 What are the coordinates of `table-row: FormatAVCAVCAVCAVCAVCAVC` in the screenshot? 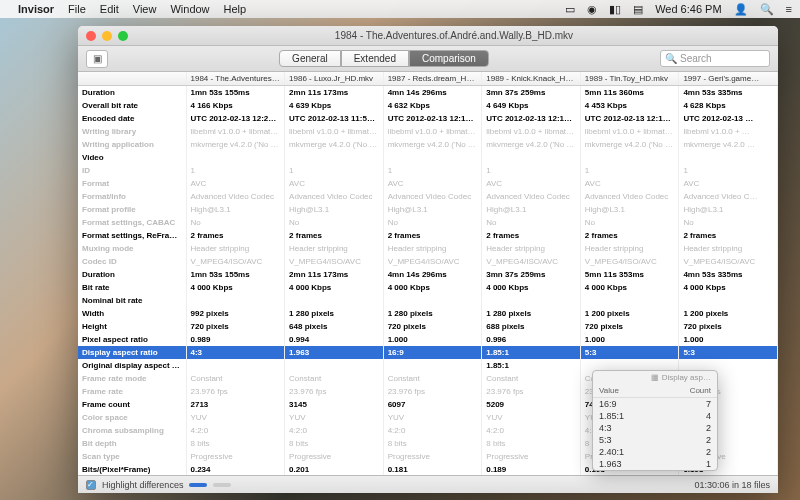 It's located at (428, 184).